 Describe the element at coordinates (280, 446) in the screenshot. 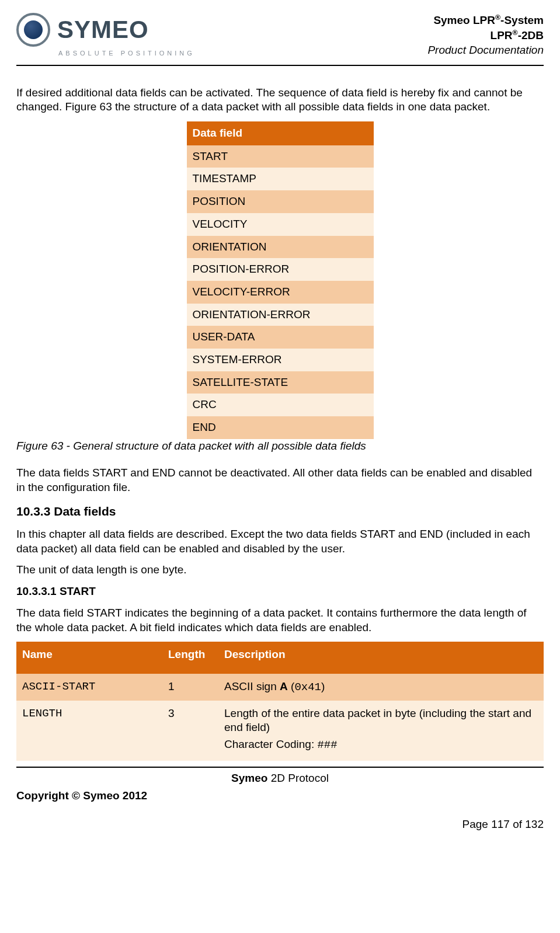

I see `figure-caption: Figure 63 - General structure of data pa…` at that location.